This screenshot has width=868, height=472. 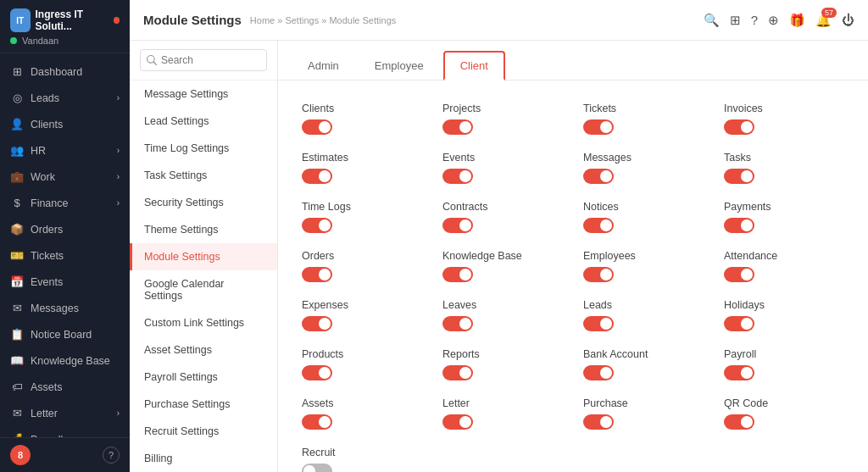 I want to click on settings-menu-item: Google Calendar Settings, so click(x=203, y=290).